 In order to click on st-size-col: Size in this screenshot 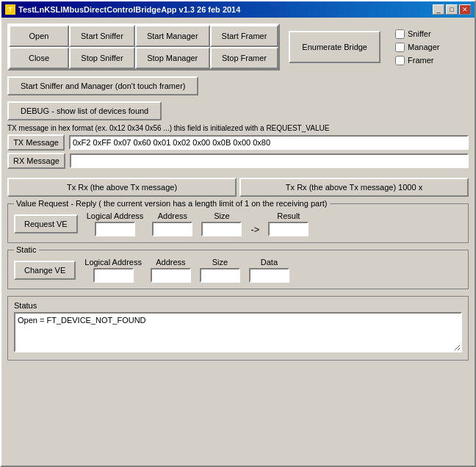, I will do `click(220, 270)`.